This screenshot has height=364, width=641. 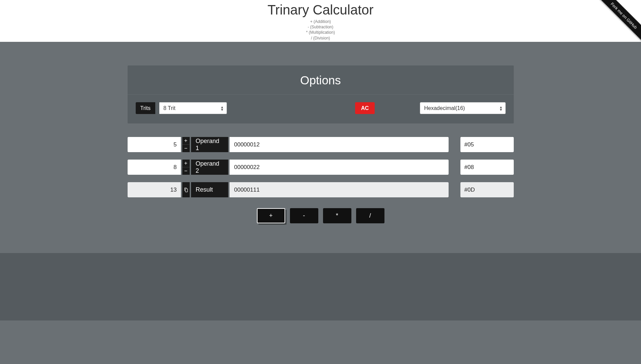 I want to click on legend-div: / (Division), so click(x=321, y=38).